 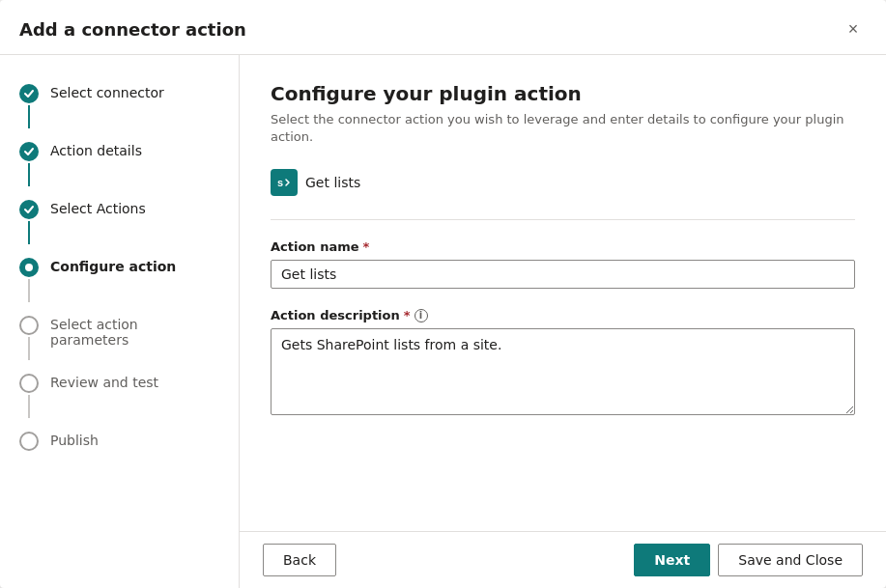 What do you see at coordinates (853, 29) in the screenshot?
I see `close-button: ×` at bounding box center [853, 29].